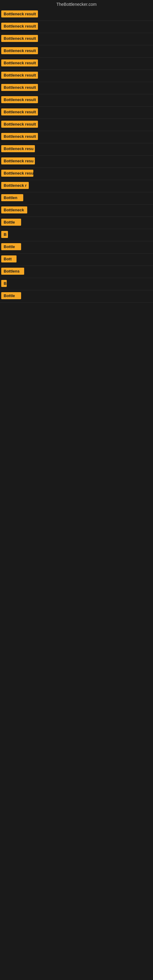 The width and height of the screenshot is (153, 980). What do you see at coordinates (76, 272) in the screenshot?
I see `result-row: Bottlens` at bounding box center [76, 272].